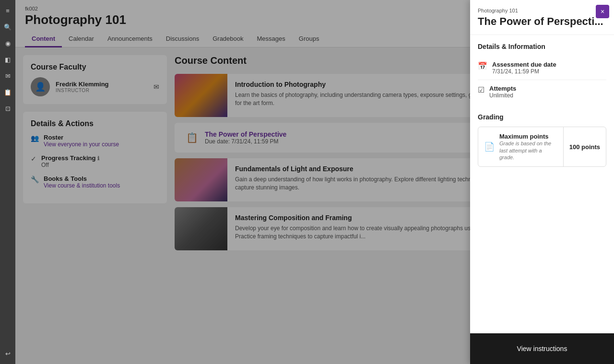 The width and height of the screenshot is (614, 364). What do you see at coordinates (481, 90) in the screenshot?
I see `attempts-icon: ☑` at bounding box center [481, 90].